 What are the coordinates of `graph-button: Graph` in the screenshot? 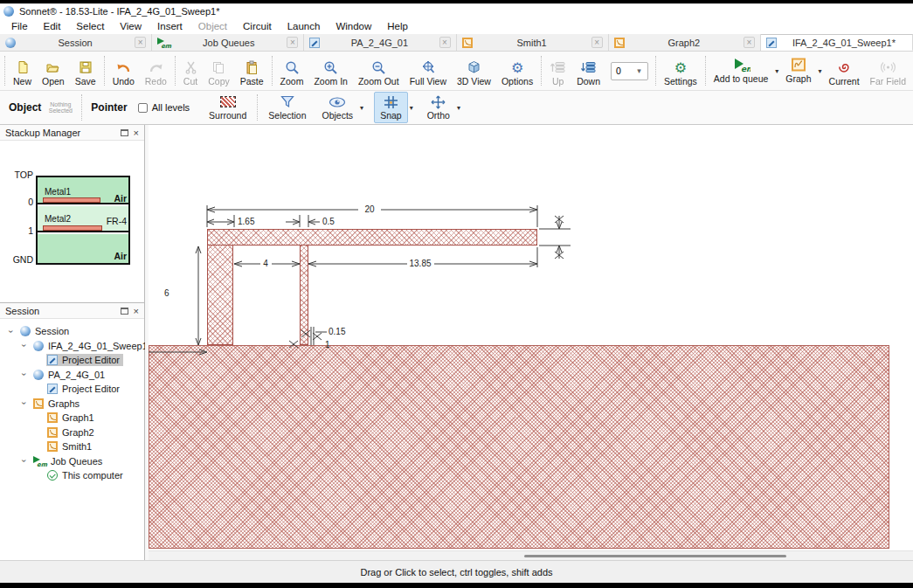 It's located at (799, 71).